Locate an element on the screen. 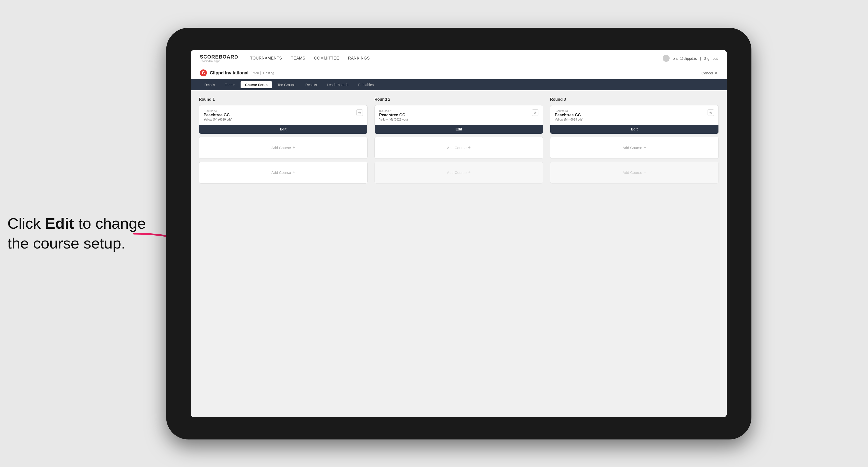 The width and height of the screenshot is (868, 467). add-course-card-r1-1: Add Course + is located at coordinates (283, 148).